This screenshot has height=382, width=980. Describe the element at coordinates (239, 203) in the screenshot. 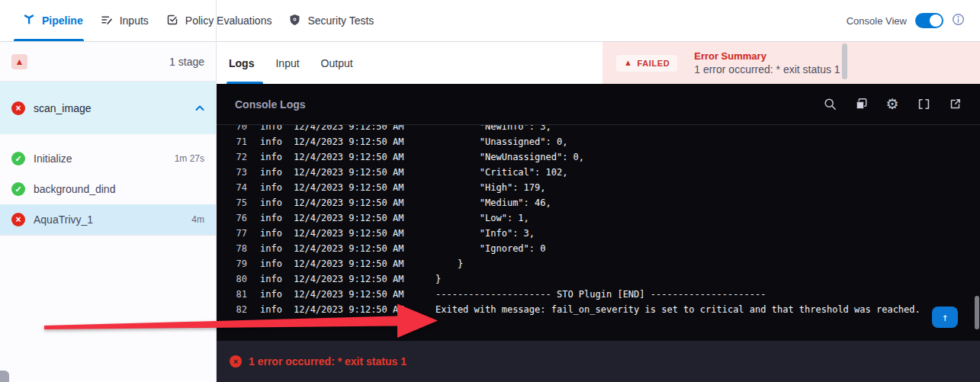

I see `log-line-number: 75` at that location.